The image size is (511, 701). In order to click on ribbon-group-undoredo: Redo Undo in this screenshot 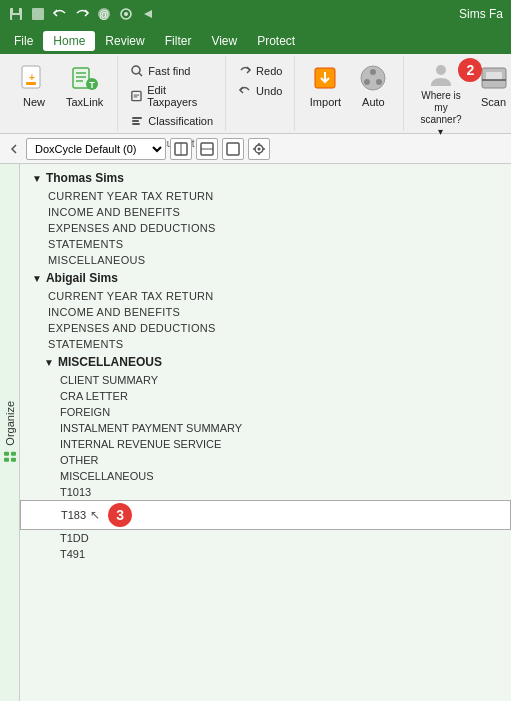, I will do `click(260, 94)`.